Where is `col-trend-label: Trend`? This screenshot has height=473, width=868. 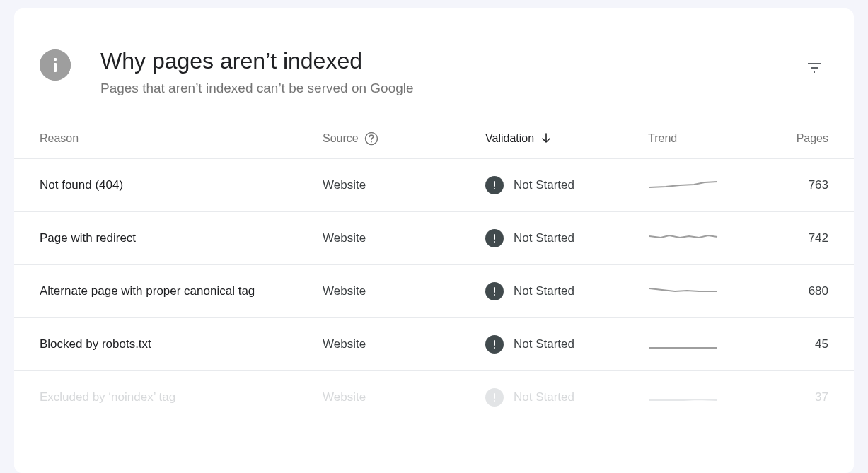 col-trend-label: Trend is located at coordinates (662, 139).